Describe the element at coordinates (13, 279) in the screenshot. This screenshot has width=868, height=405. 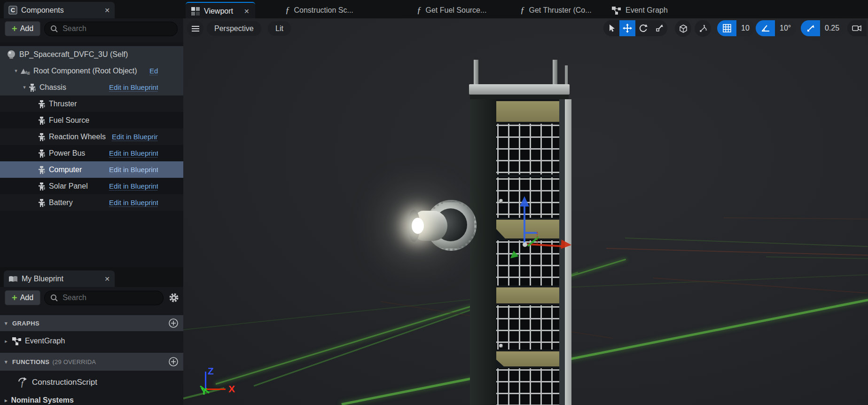
I see `book-icon` at that location.